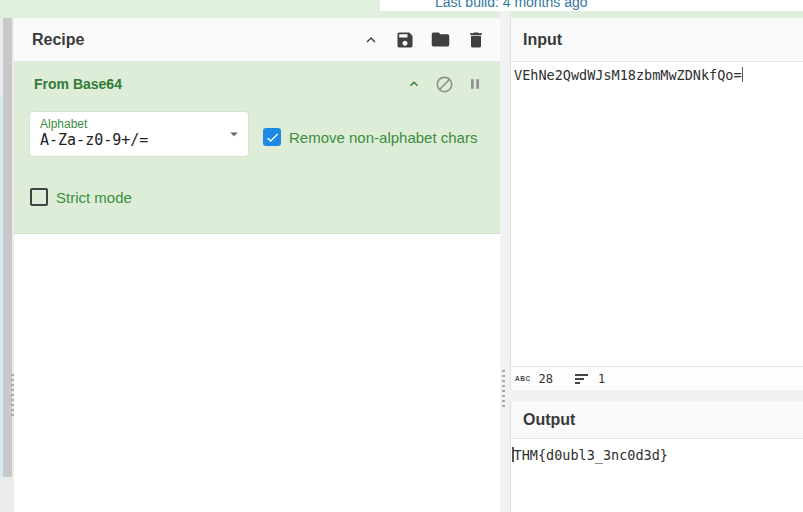 The image size is (803, 512). What do you see at coordinates (523, 378) in the screenshot?
I see `char-count-icon: ABC` at bounding box center [523, 378].